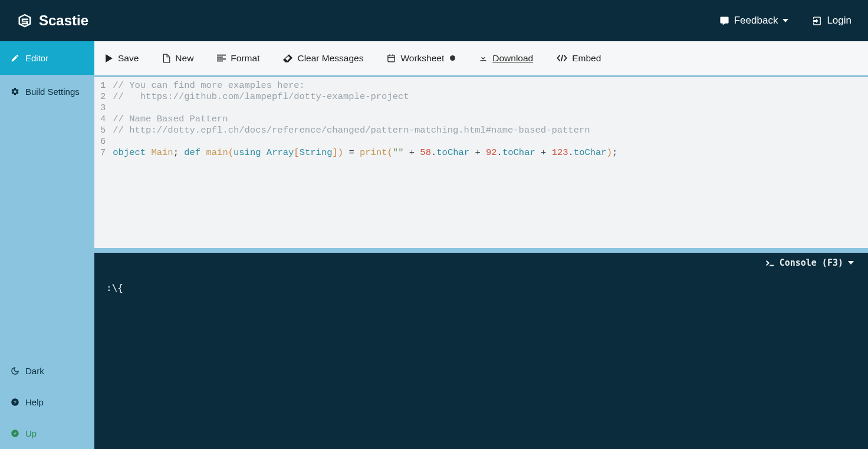 The image size is (868, 449). I want to click on toolbar: Save New Format Clear Messages Worksheet, so click(481, 58).